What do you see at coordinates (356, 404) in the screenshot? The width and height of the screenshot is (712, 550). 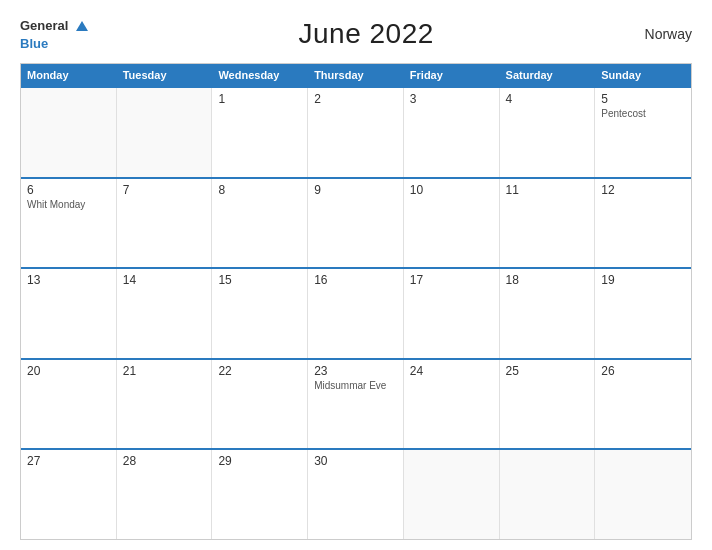 I see `calendar-cell: 23Midsummar Eve` at bounding box center [356, 404].